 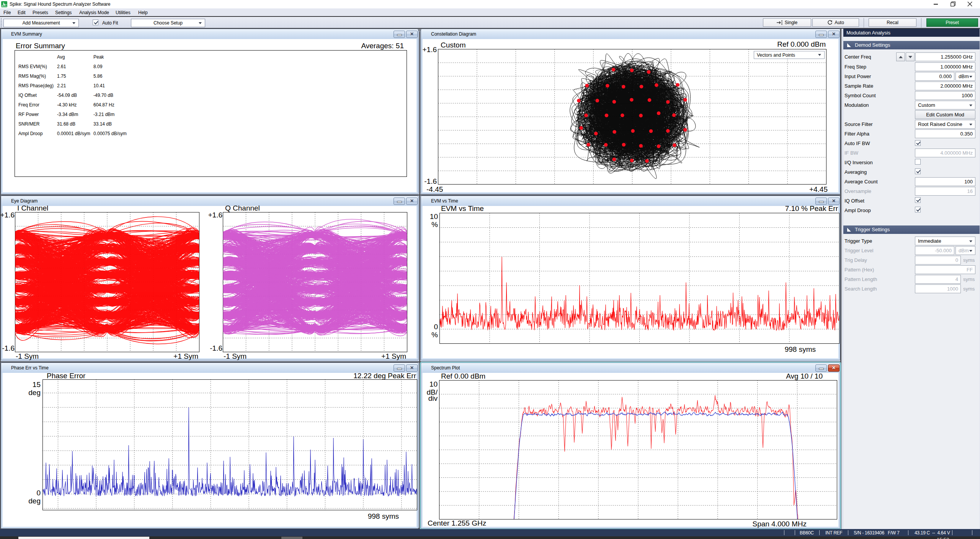 I want to click on svg-text: EVM vs Time, so click(x=462, y=208).